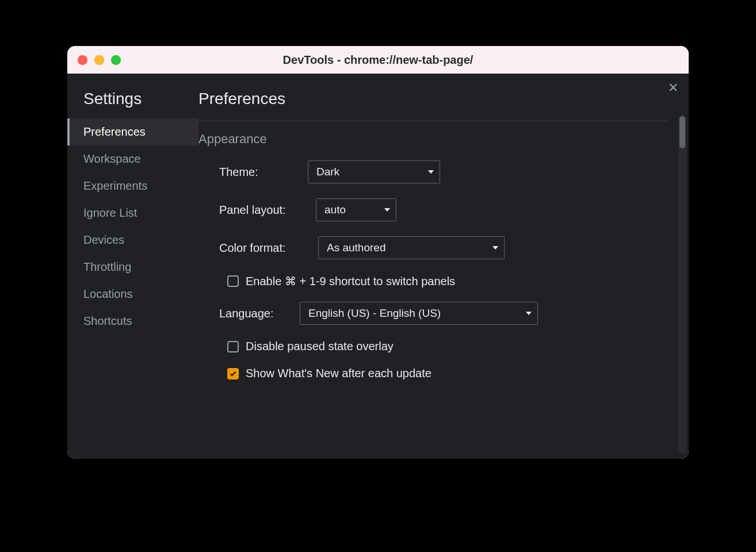 This screenshot has height=552, width=756. I want to click on sidebar-item-preferences: Preferences, so click(133, 132).